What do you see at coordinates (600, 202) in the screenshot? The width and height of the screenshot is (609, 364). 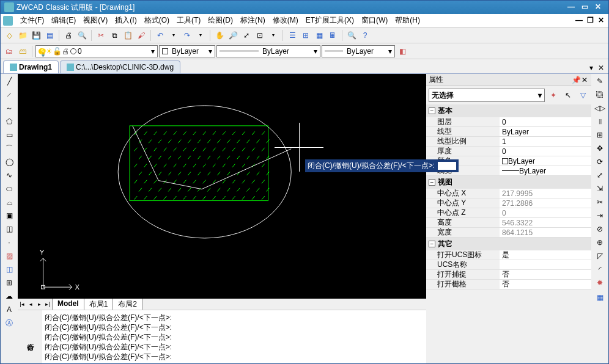 I see `trim-tool: ✂` at bounding box center [600, 202].